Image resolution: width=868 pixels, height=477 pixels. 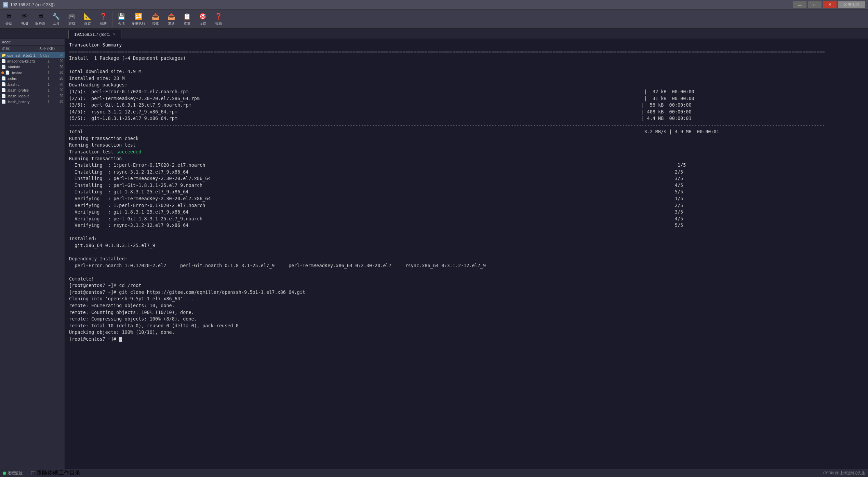 I want to click on folder-icon: 📁, so click(x=4, y=55).